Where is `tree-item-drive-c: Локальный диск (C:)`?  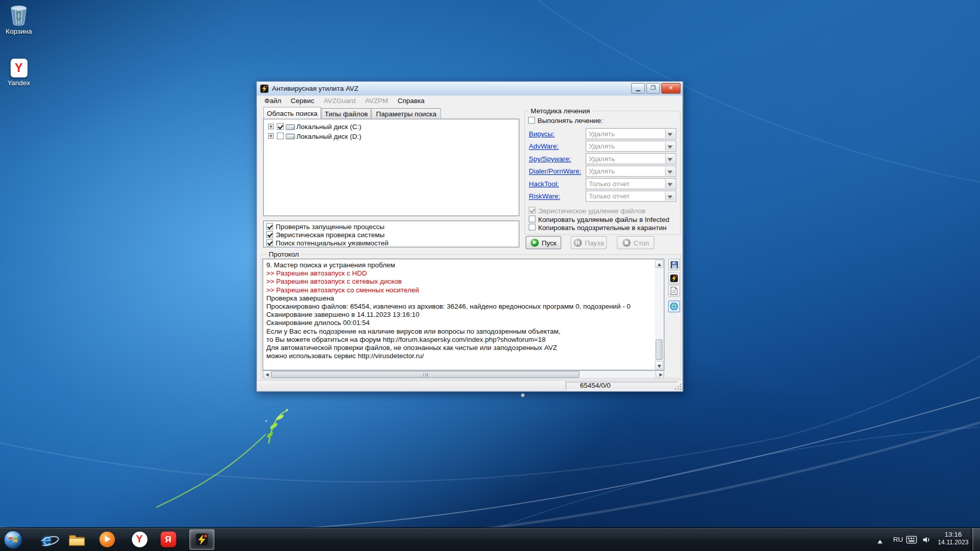
tree-item-drive-c: Локальный диск (C:) is located at coordinates (391, 127).